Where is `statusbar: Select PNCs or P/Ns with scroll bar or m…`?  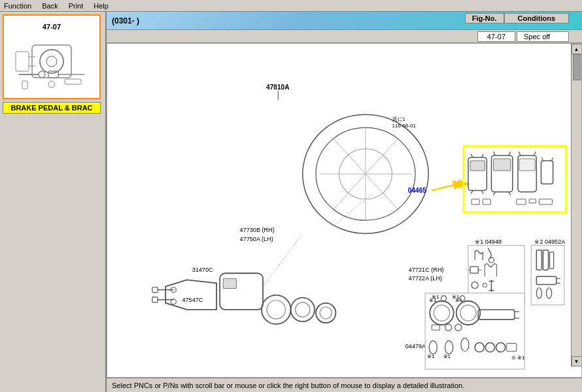 statusbar: Select PNCs or P/Ns with scroll bar or m… is located at coordinates (344, 385).